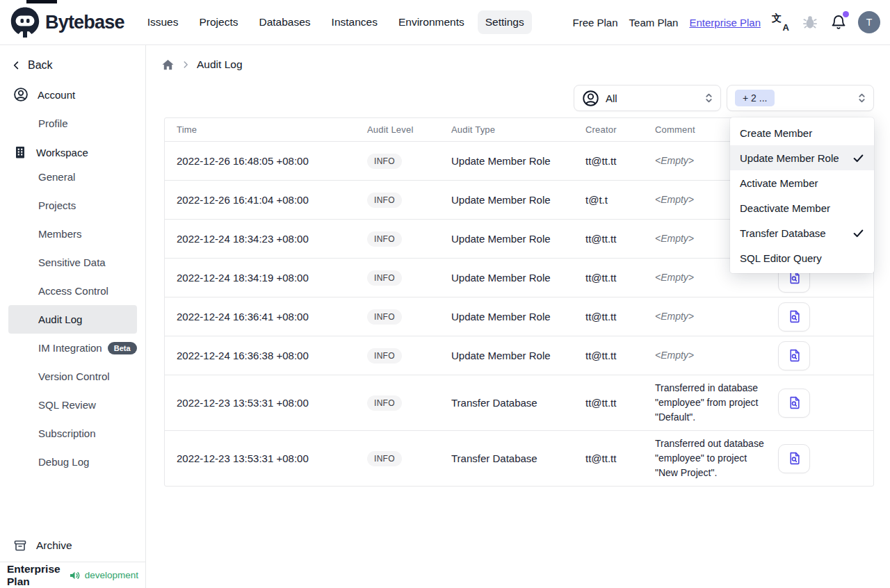  What do you see at coordinates (595, 22) in the screenshot?
I see `free-plan-link: Free Plan` at bounding box center [595, 22].